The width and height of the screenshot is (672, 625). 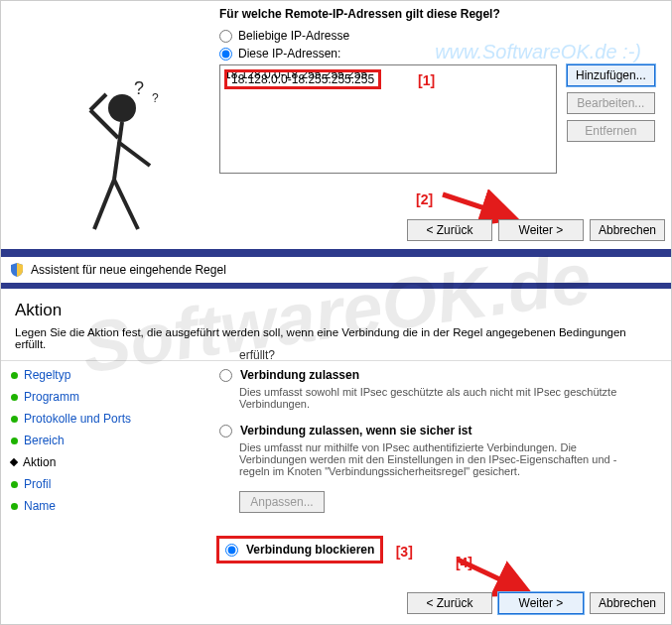 I want to click on annotation-2: [2], so click(x=425, y=199).